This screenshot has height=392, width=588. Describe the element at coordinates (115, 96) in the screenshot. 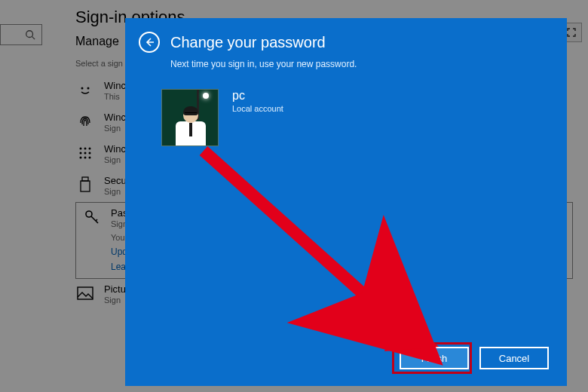

I see `option-sub: This` at that location.